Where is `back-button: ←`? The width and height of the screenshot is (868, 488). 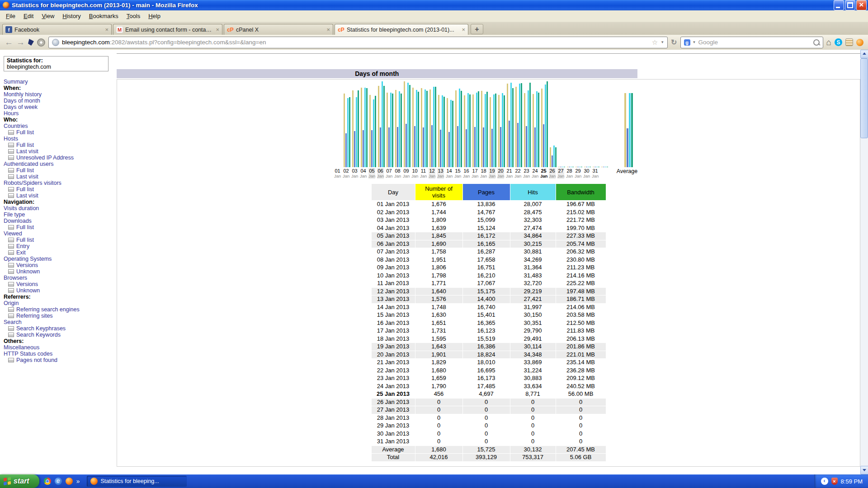
back-button: ← is located at coordinates (9, 42).